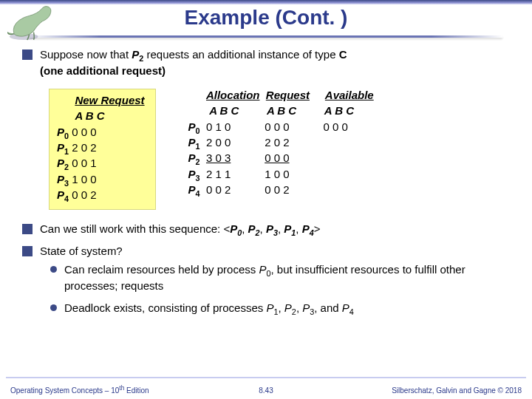 Image resolution: width=532 pixels, height=399 pixels. What do you see at coordinates (281, 176) in the screenshot?
I see `table-row: P3 2 1 1 1 0 0` at bounding box center [281, 176].